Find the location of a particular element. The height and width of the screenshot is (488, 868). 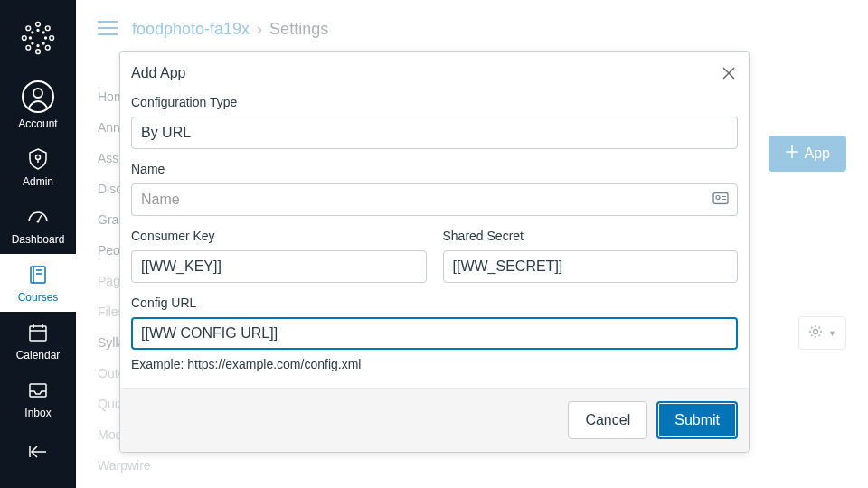

inbox-icon is located at coordinates (38, 390).